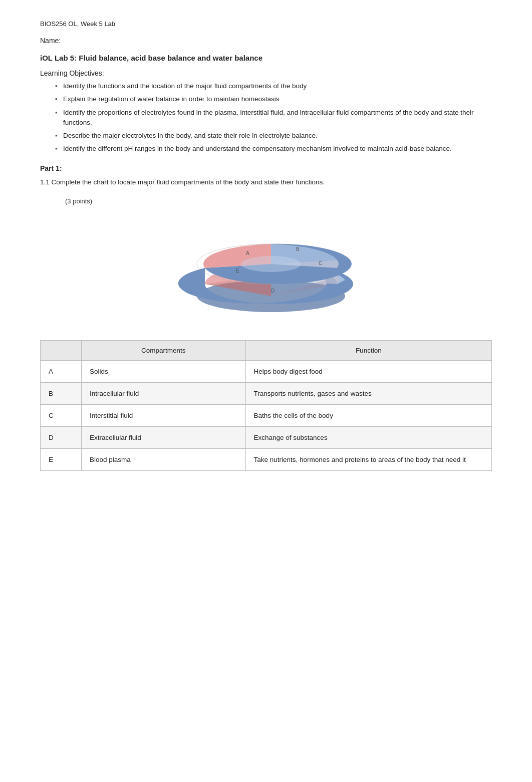 This screenshot has width=532, height=782. What do you see at coordinates (274, 149) in the screenshot?
I see `objective-item-5: Identify the different pH ranges in the …` at bounding box center [274, 149].